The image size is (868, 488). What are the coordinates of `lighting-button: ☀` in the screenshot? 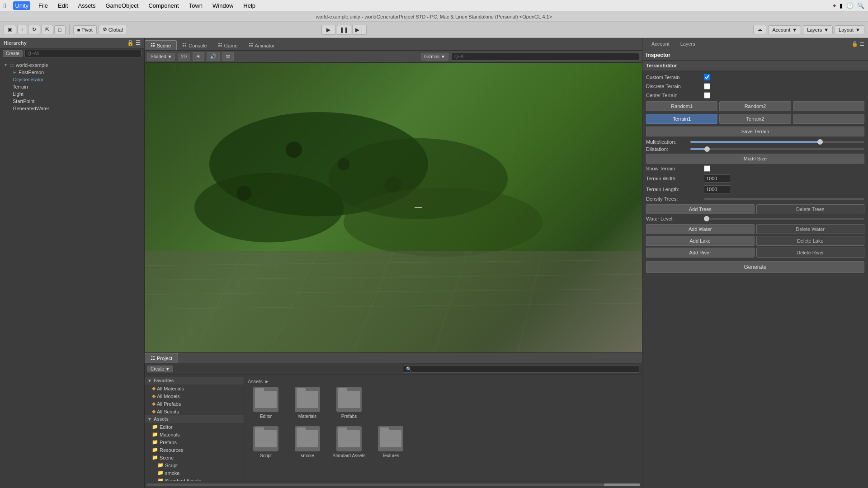 It's located at (198, 56).